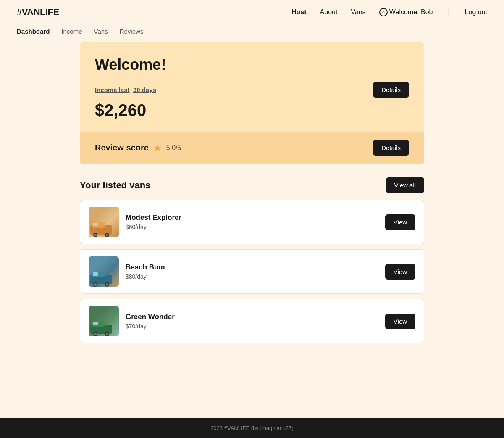 The height and width of the screenshot is (438, 504). What do you see at coordinates (132, 32) in the screenshot?
I see `subnav-reviews: Reviews` at bounding box center [132, 32].